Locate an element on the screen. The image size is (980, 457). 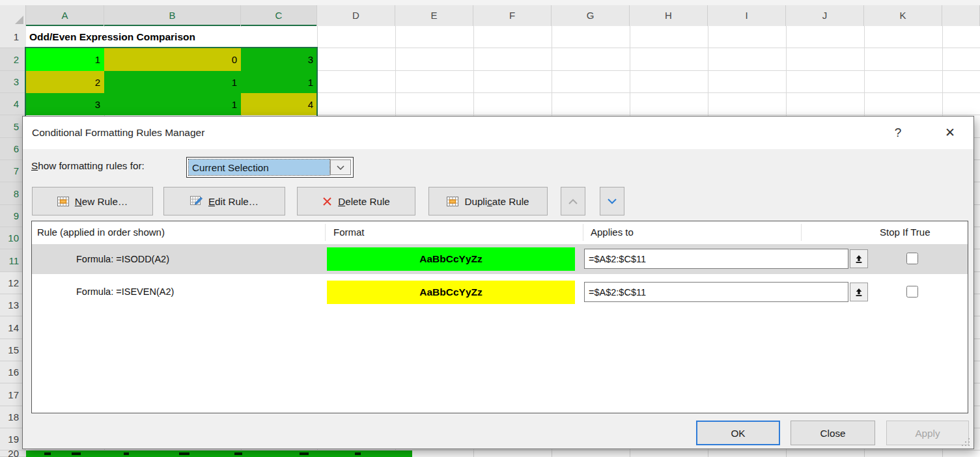
column-header-g: G is located at coordinates (591, 16).